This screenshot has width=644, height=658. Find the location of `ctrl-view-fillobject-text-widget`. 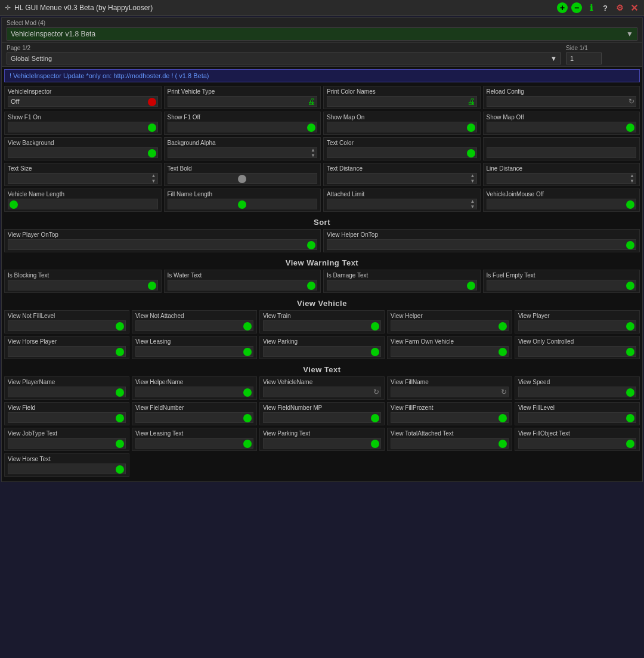

ctrl-view-fillobject-text-widget is located at coordinates (577, 443).